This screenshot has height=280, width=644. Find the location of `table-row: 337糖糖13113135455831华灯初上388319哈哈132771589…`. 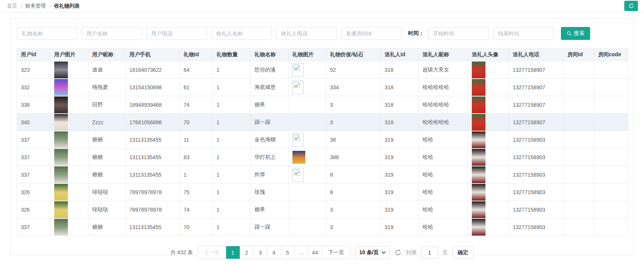

table-row: 337糖糖13113135455831华灯初上388319哈哈132771589… is located at coordinates (323, 157).